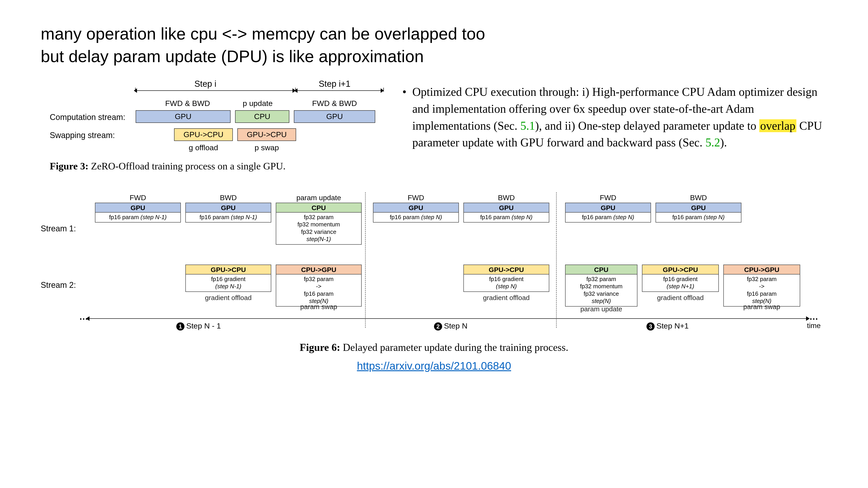  Describe the element at coordinates (82, 135) in the screenshot. I see `swapping-stream-label: Swapping stream:` at that location.